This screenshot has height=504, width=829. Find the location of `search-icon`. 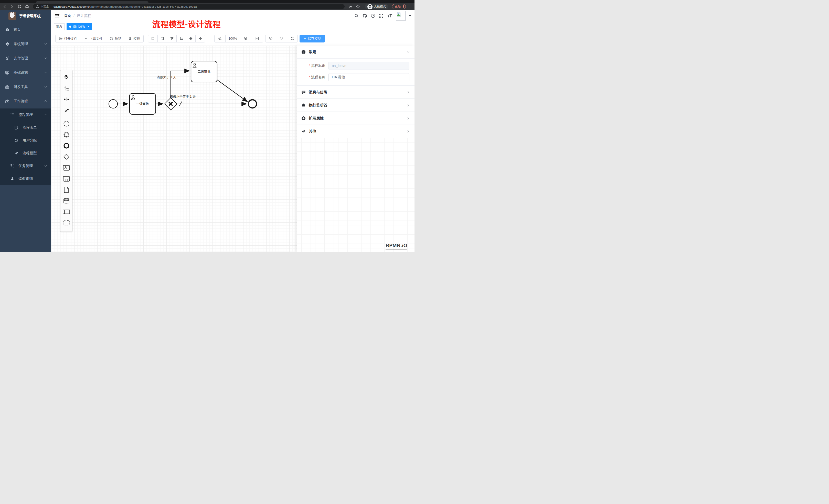

search-icon is located at coordinates (357, 15).